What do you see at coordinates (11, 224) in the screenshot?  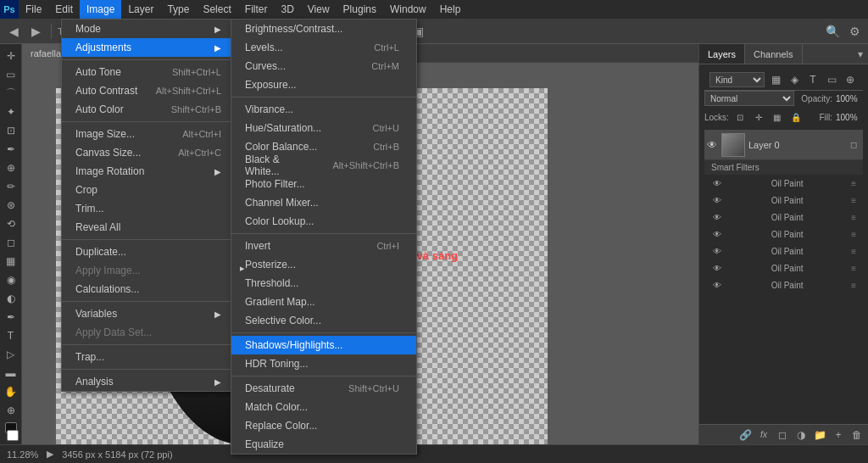 I see `history-tool: ⟲` at bounding box center [11, 224].